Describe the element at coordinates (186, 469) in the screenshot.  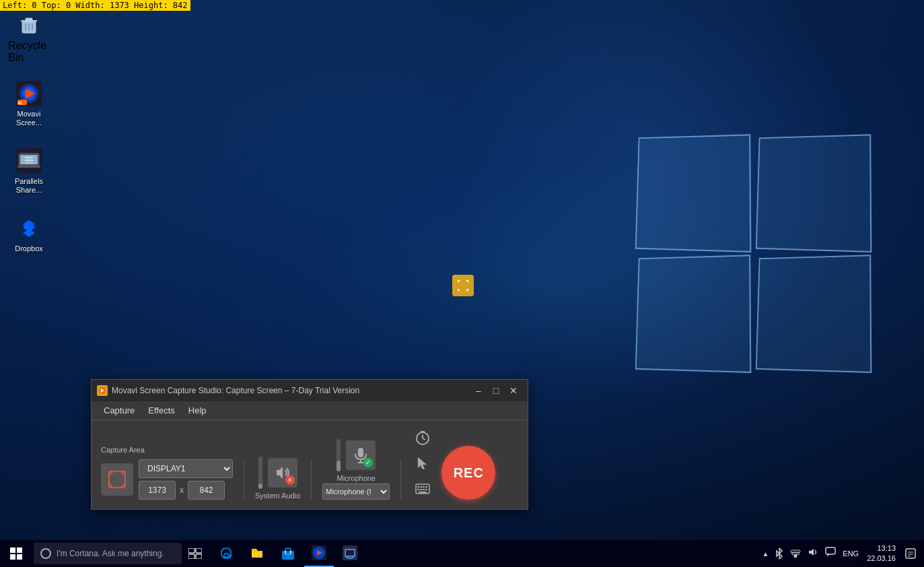
I see `display-select: DISPLAY1` at that location.